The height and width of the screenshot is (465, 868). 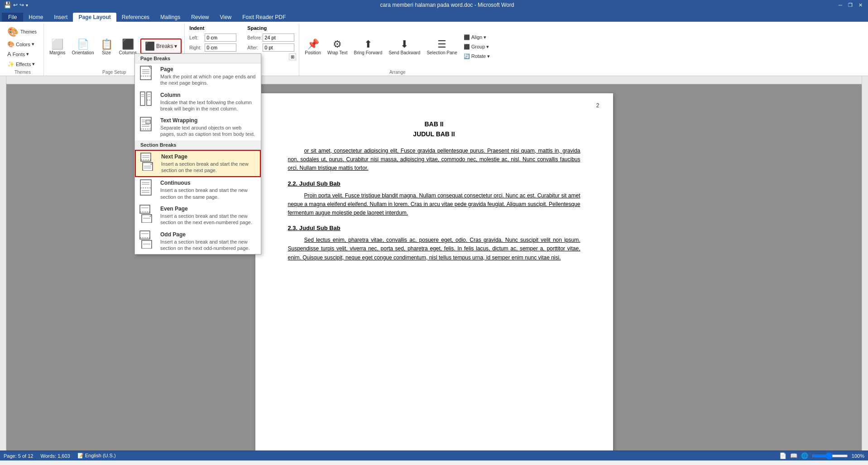 What do you see at coordinates (198, 216) in the screenshot?
I see `even-page-break-item: 2 Even Page Insert a section break and s…` at bounding box center [198, 216].